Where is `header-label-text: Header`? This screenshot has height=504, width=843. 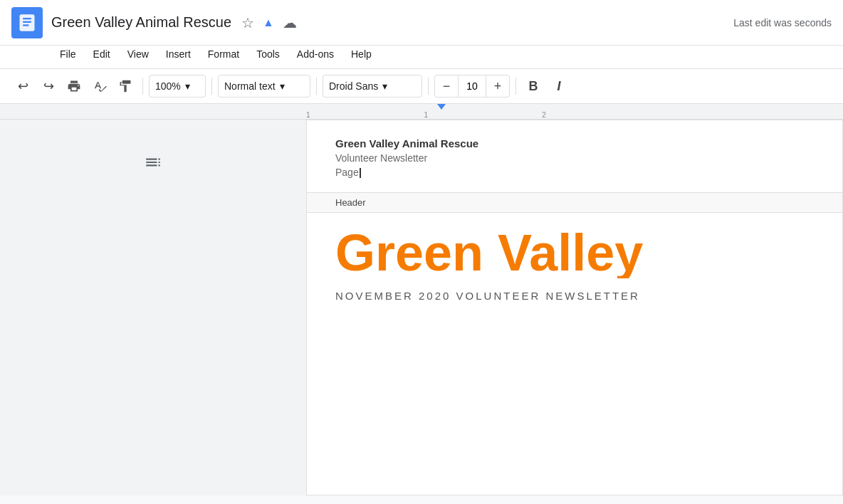 header-label-text: Header is located at coordinates (350, 202).